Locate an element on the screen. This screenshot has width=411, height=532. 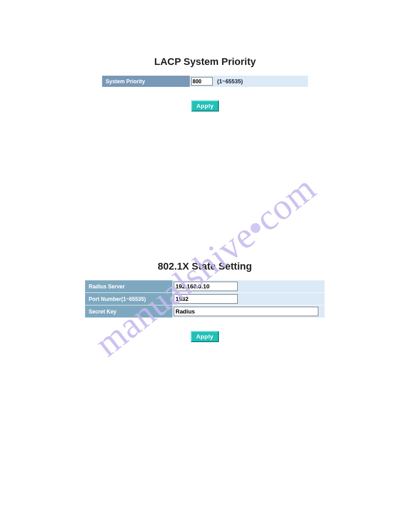
radius-apply-wrap: Apply is located at coordinates (205, 337).